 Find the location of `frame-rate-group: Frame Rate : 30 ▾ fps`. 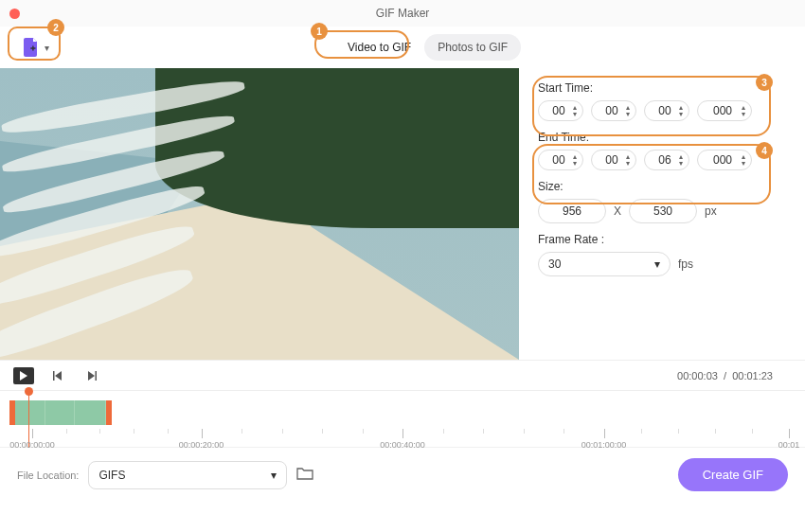

frame-rate-group: Frame Rate : 30 ▾ fps is located at coordinates (663, 255).